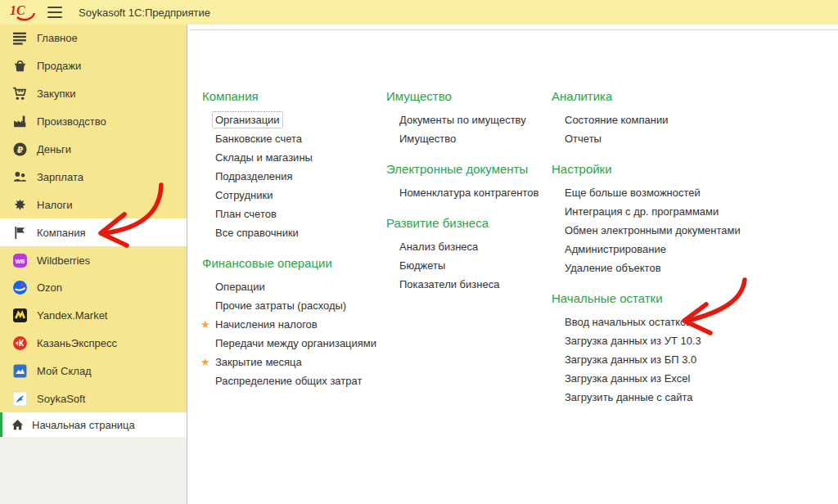 The width and height of the screenshot is (838, 504). Describe the element at coordinates (57, 38) in the screenshot. I see `sidebar-item-label: Главное` at that location.